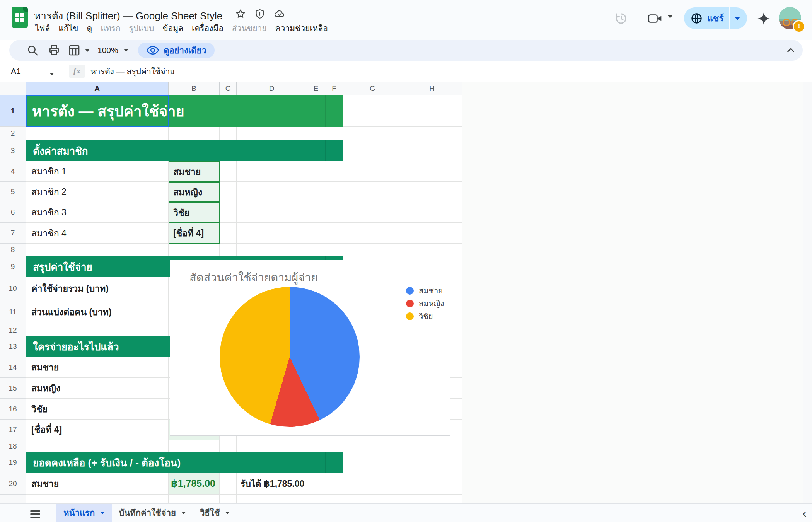  I want to click on cell-E7, so click(316, 233).